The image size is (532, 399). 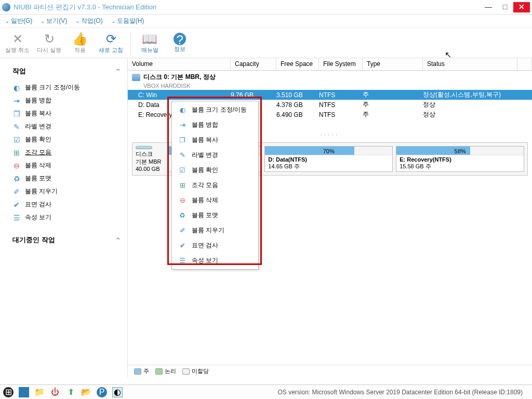 I want to click on partition-box-e: 58% E: Recovery(NTFS)15.58 GB 주, so click(x=460, y=159).